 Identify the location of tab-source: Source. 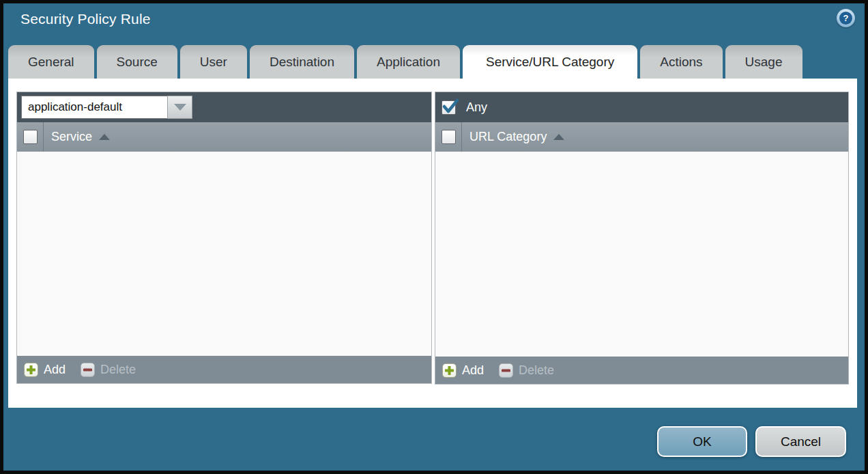
(137, 61).